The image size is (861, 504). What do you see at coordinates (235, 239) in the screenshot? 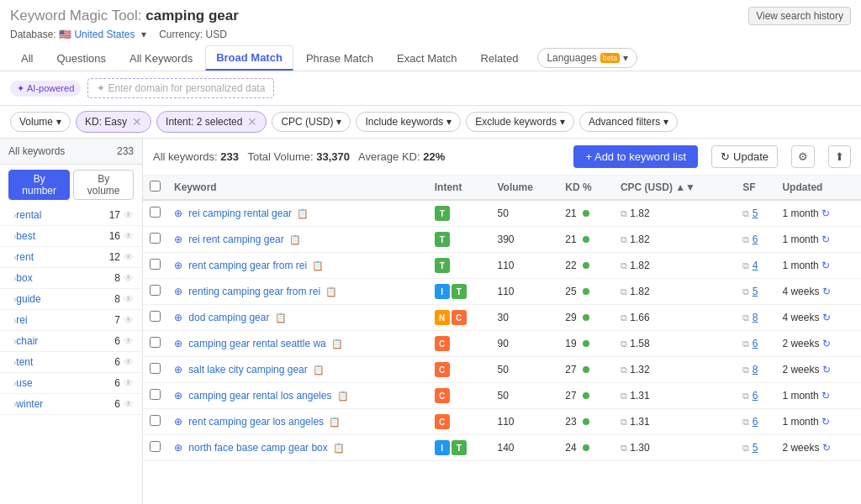
I see `keyword-link: rei rent camping gear` at bounding box center [235, 239].